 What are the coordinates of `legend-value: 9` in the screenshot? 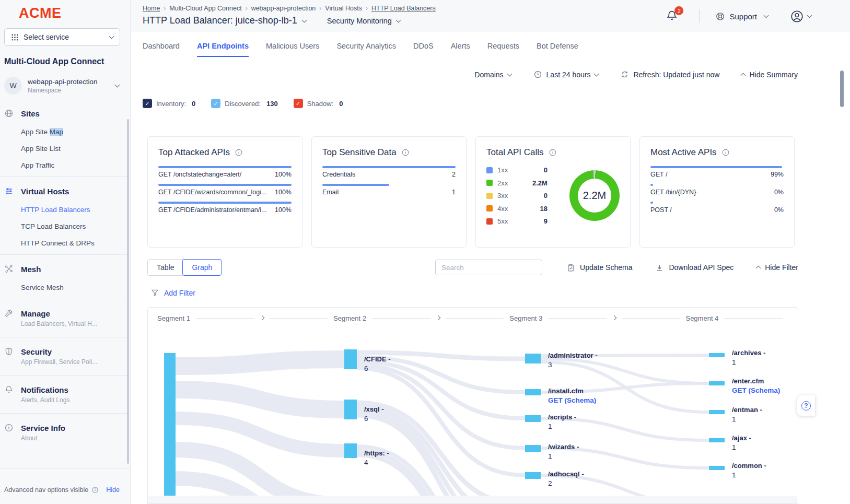 It's located at (545, 221).